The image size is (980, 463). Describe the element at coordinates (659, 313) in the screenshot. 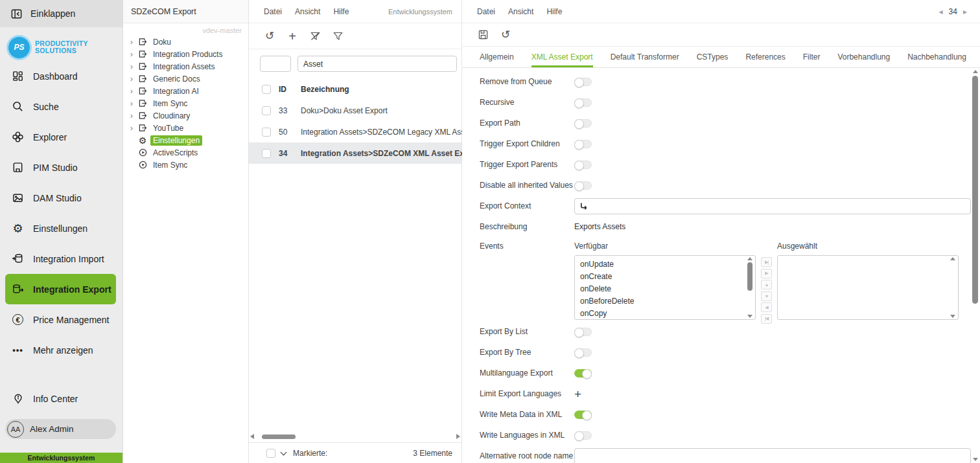

I see `list-item: onCopy` at that location.